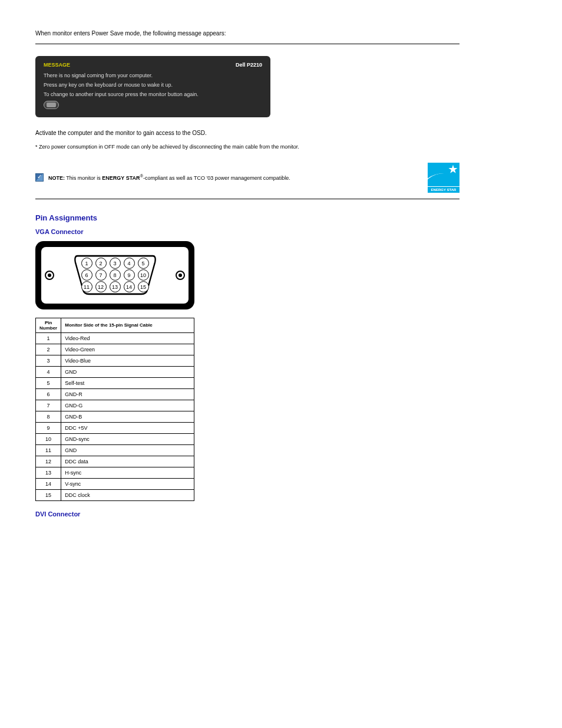 The width and height of the screenshot is (562, 728). What do you see at coordinates (87, 263) in the screenshot?
I see `vga-pin: 1` at bounding box center [87, 263].